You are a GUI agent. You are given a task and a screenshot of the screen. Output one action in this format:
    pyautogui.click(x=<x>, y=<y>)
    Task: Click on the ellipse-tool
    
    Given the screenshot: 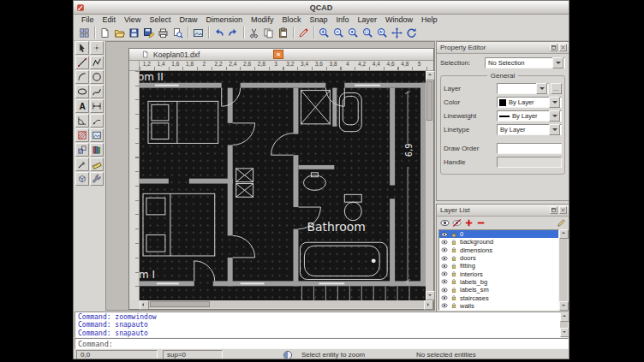 What is the action you would take?
    pyautogui.click(x=82, y=92)
    